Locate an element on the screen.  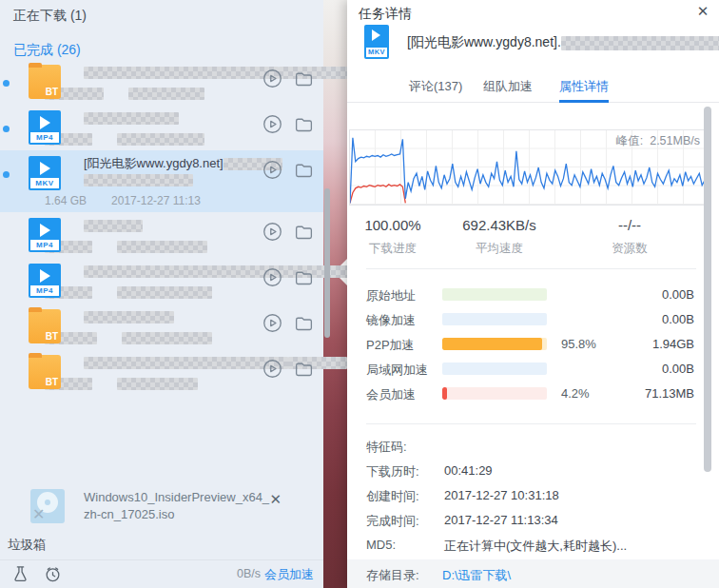
completed-section-header: 已完成 (26) is located at coordinates (48, 50).